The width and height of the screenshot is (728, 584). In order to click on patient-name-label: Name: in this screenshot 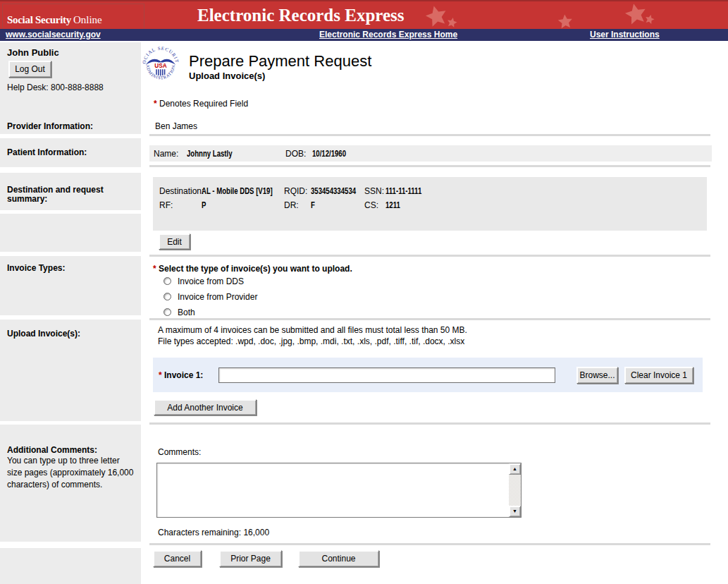, I will do `click(166, 154)`.